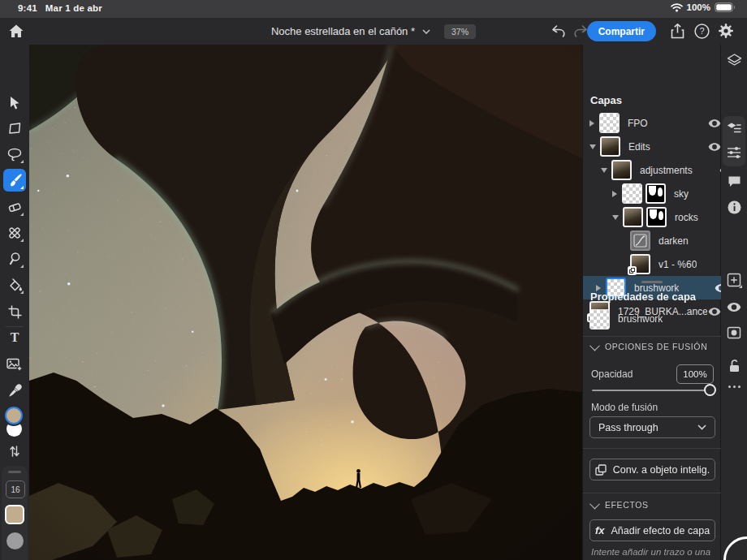 The width and height of the screenshot is (747, 560). What do you see at coordinates (15, 102) in the screenshot?
I see `move-tool` at bounding box center [15, 102].